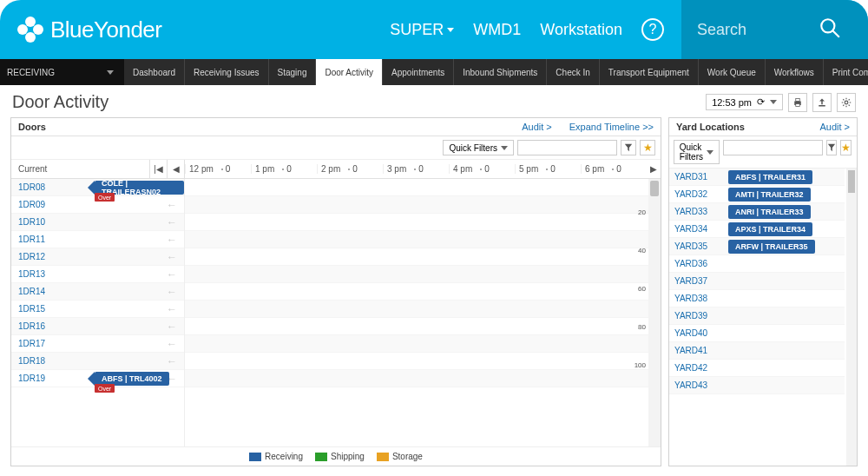 Image resolution: width=868 pixels, height=476 pixels. Describe the element at coordinates (760, 102) in the screenshot. I see `refresh-icon: ⟳` at that location.